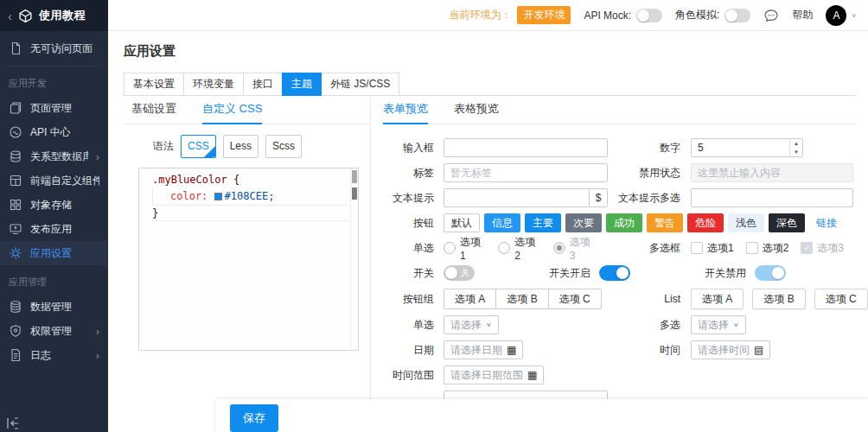 The height and width of the screenshot is (432, 868). I want to click on list-option-c: 选项 C, so click(841, 299).